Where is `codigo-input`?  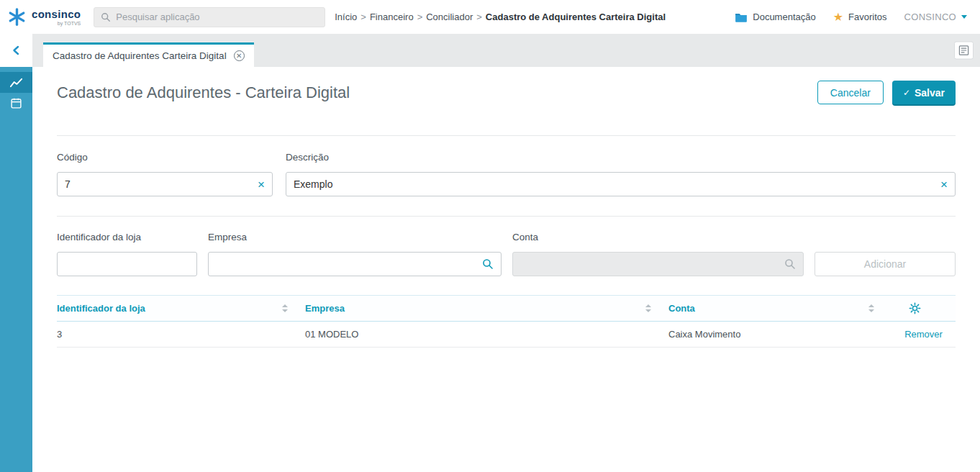 codigo-input is located at coordinates (165, 184).